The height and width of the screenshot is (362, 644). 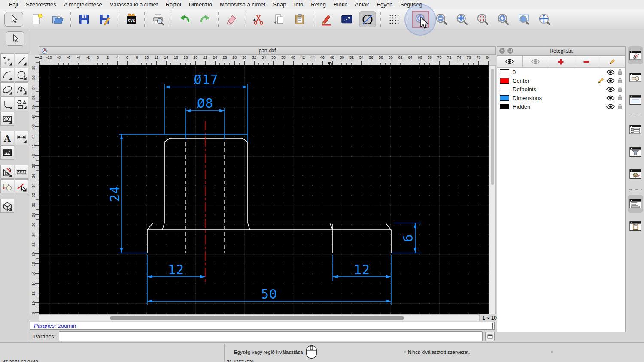 What do you see at coordinates (41, 4) in the screenshot?
I see `menu-szerkesztés: Szerkesztés` at bounding box center [41, 4].